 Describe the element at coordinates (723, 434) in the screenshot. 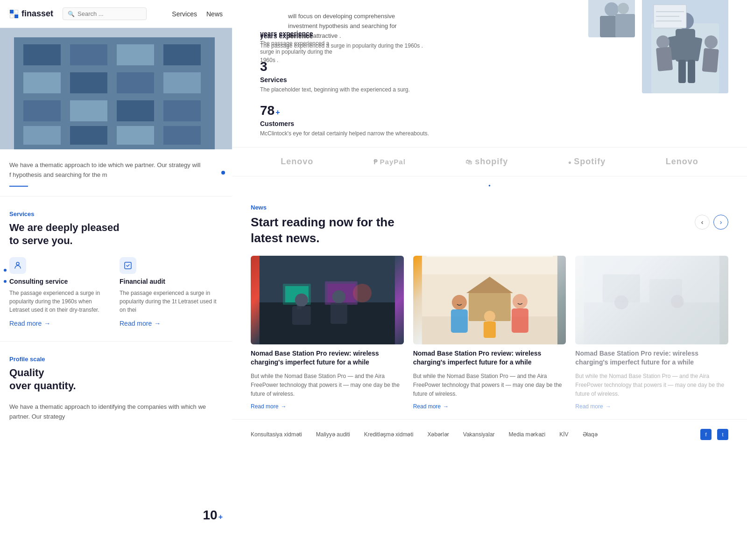

I see `twitter-icon: t` at that location.